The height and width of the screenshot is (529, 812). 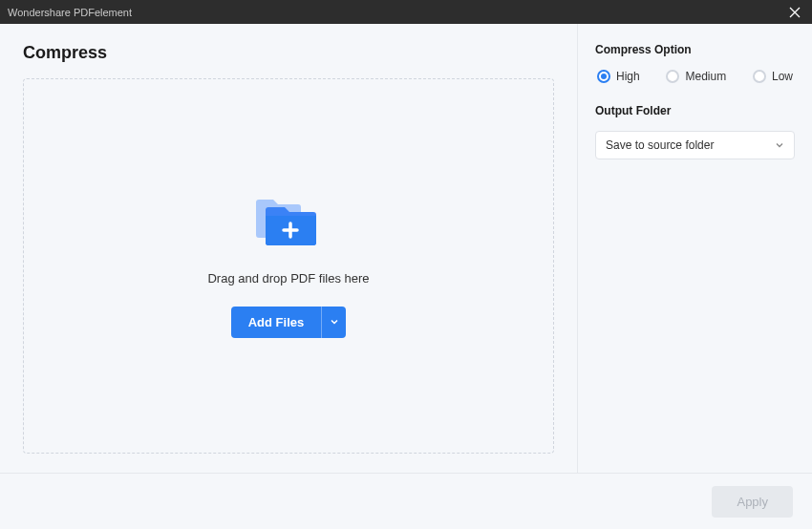 What do you see at coordinates (406, 11) in the screenshot?
I see `titlebar: Wondershare PDFelement` at bounding box center [406, 11].